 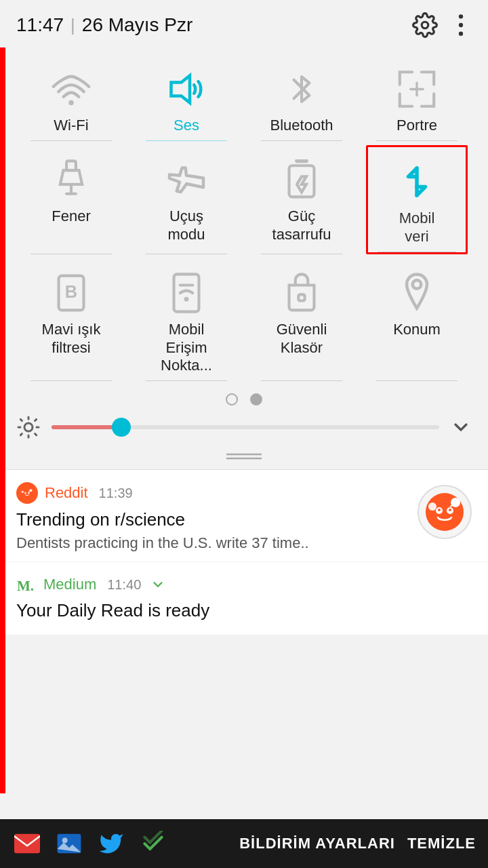 I want to click on tile-ses: Ses, so click(x=186, y=98).